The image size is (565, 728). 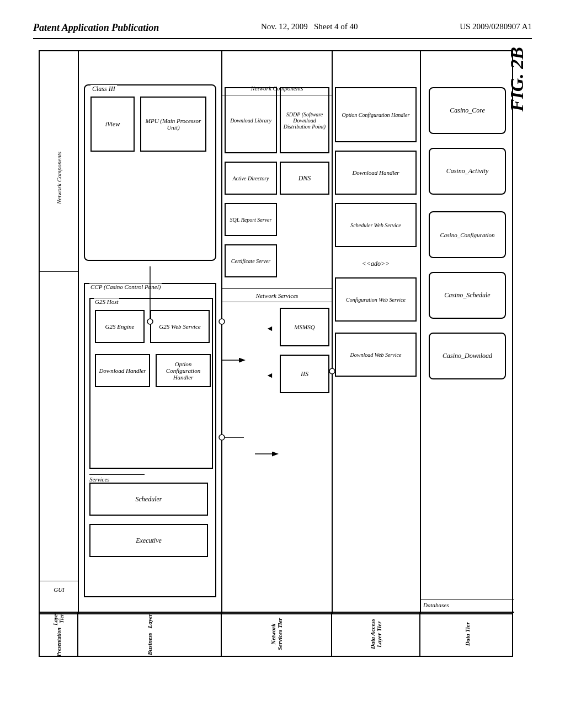 I want to click on g2s-host-label: G2S Host, so click(x=106, y=302).